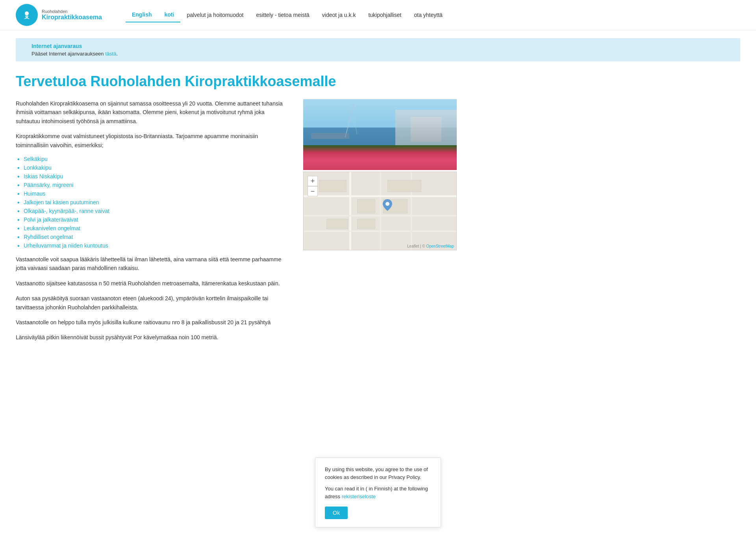  Describe the element at coordinates (152, 141) in the screenshot. I see `intro-paragraph-2: Kiropraktikkomme ovat valmistuneet yliop…` at that location.